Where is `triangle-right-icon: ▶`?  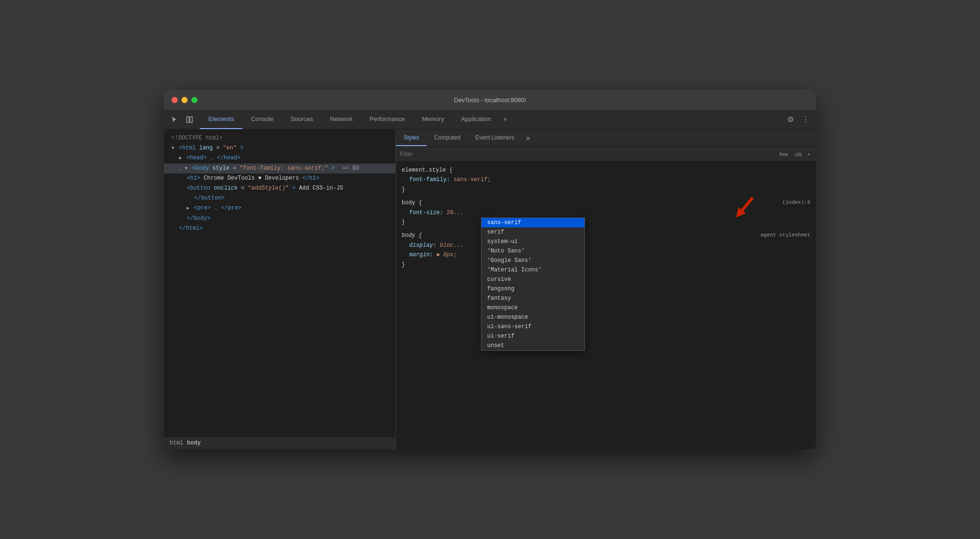
triangle-right-icon: ▶ is located at coordinates (181, 158).